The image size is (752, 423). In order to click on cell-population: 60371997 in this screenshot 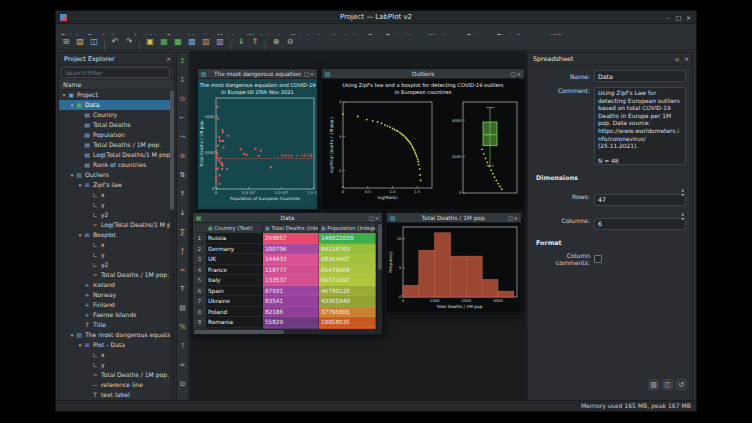, I will do `click(348, 280)`.